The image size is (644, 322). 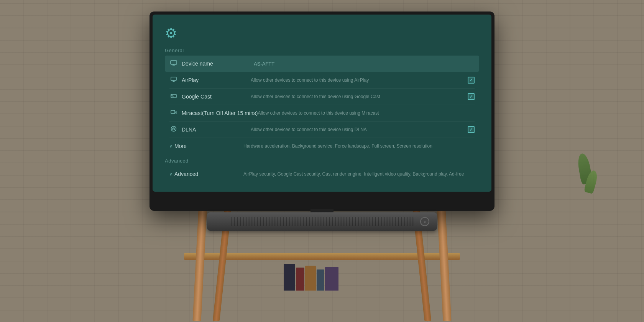 I want to click on soundbar: ○, so click(x=322, y=222).